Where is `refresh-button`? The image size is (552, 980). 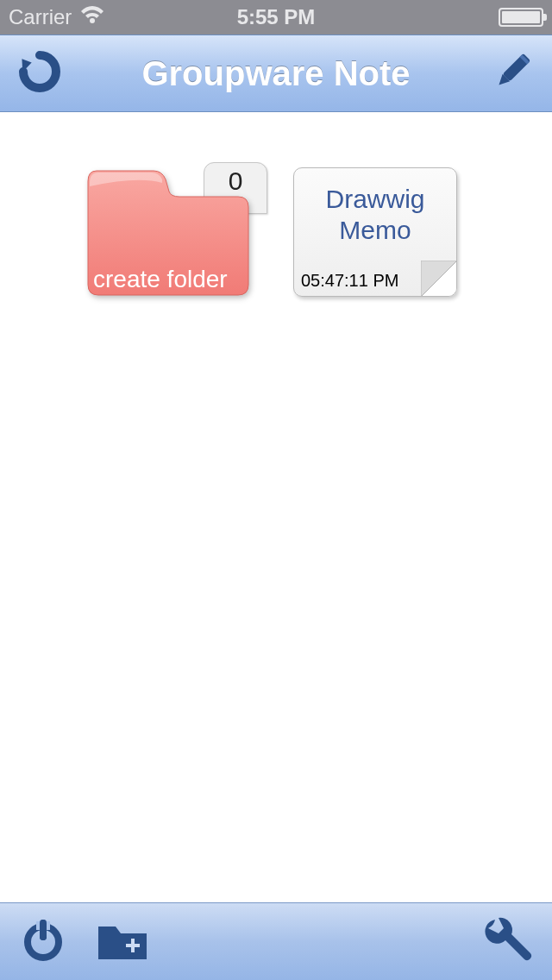
refresh-button is located at coordinates (40, 73).